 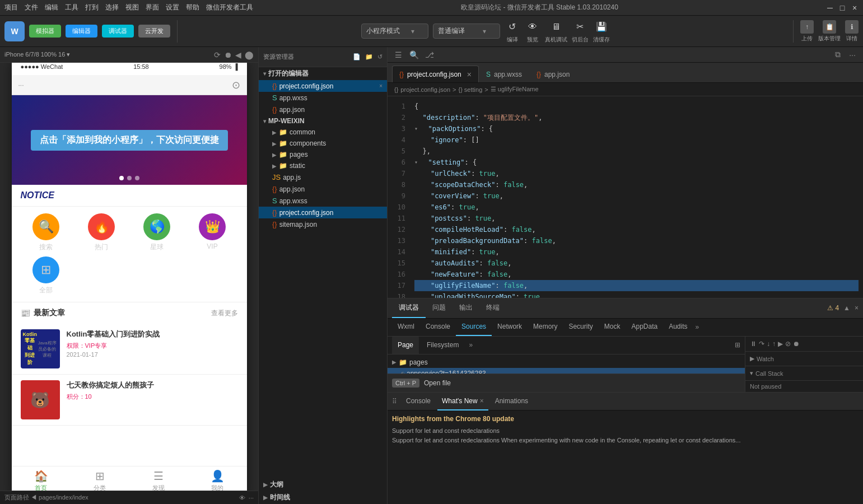 What do you see at coordinates (132, 8) in the screenshot?
I see `menu-view: 视图` at bounding box center [132, 8].